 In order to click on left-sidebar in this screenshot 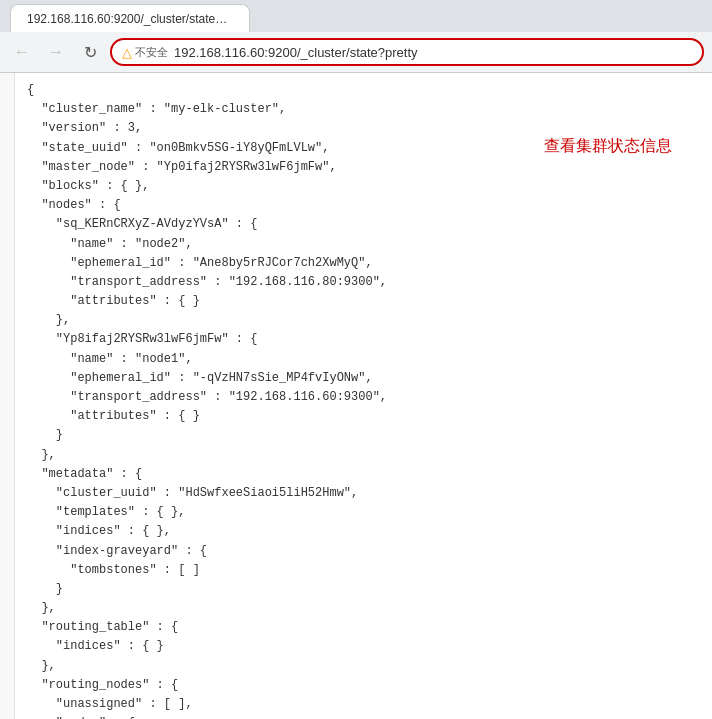, I will do `click(8, 396)`.